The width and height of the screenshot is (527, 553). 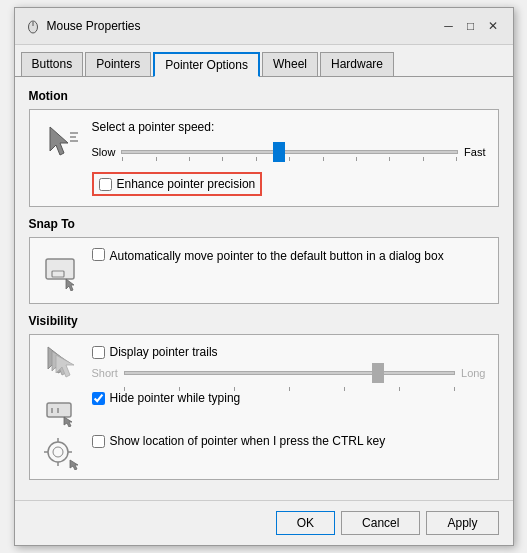 What do you see at coordinates (264, 408) in the screenshot?
I see `hide-typing-row: Hide pointer while typing` at bounding box center [264, 408].